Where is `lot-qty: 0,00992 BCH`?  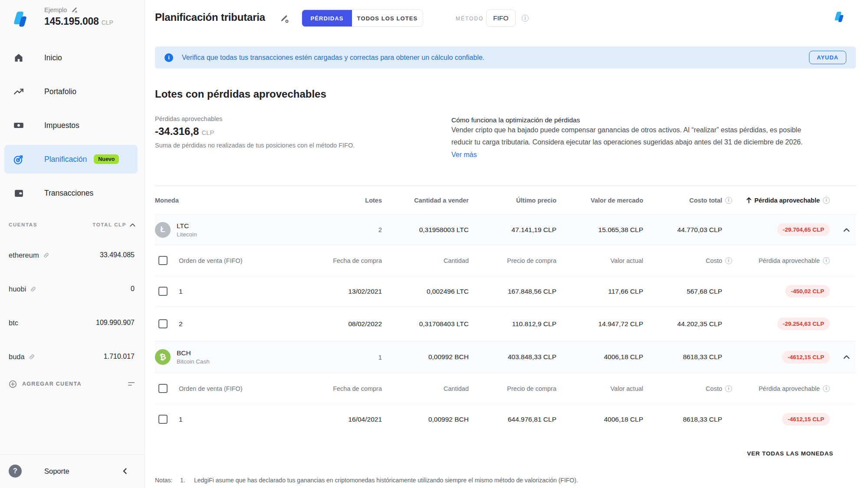
lot-qty: 0,00992 BCH is located at coordinates (425, 419).